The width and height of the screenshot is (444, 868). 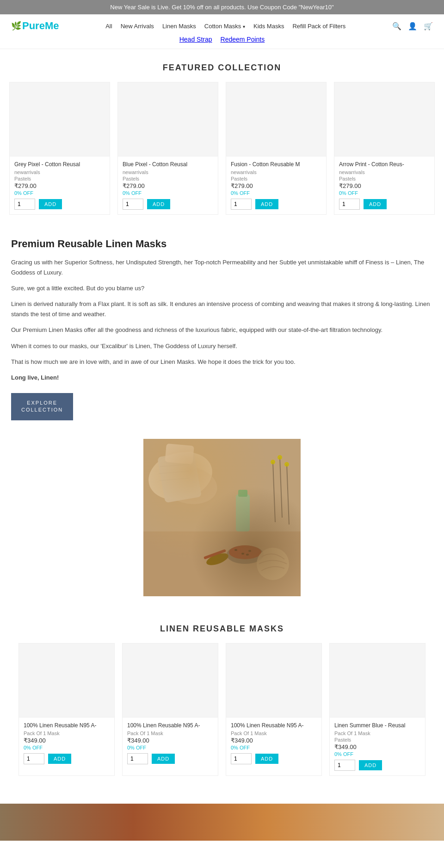 What do you see at coordinates (42, 406) in the screenshot?
I see `explore-collection-button: EXPLORECOLLECTION` at bounding box center [42, 406].